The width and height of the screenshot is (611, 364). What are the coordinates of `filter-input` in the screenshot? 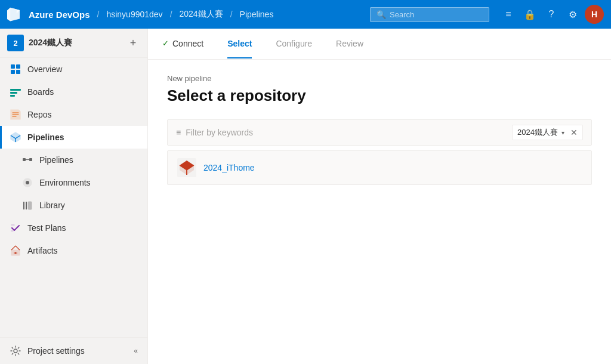 It's located at (346, 132).